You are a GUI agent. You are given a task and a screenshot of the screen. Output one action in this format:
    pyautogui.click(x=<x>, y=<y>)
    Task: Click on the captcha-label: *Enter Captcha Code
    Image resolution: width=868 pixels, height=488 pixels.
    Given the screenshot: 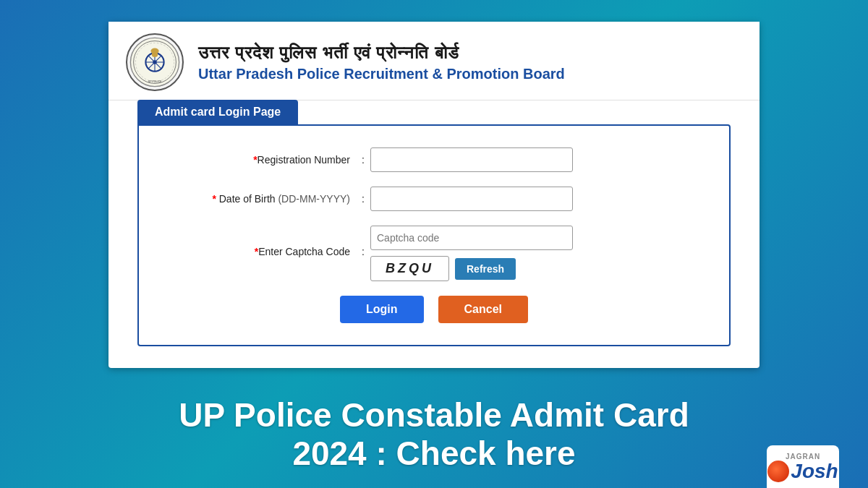 What is the action you would take?
    pyautogui.click(x=262, y=241)
    